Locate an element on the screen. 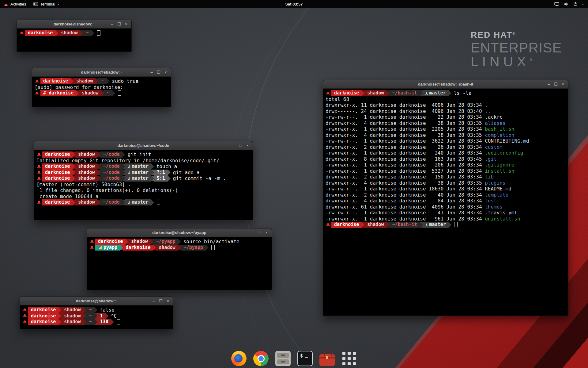  file-meta: drwxrwxr-x. 4 darknoise darknoise 38 Jan… is located at coordinates (405, 183).